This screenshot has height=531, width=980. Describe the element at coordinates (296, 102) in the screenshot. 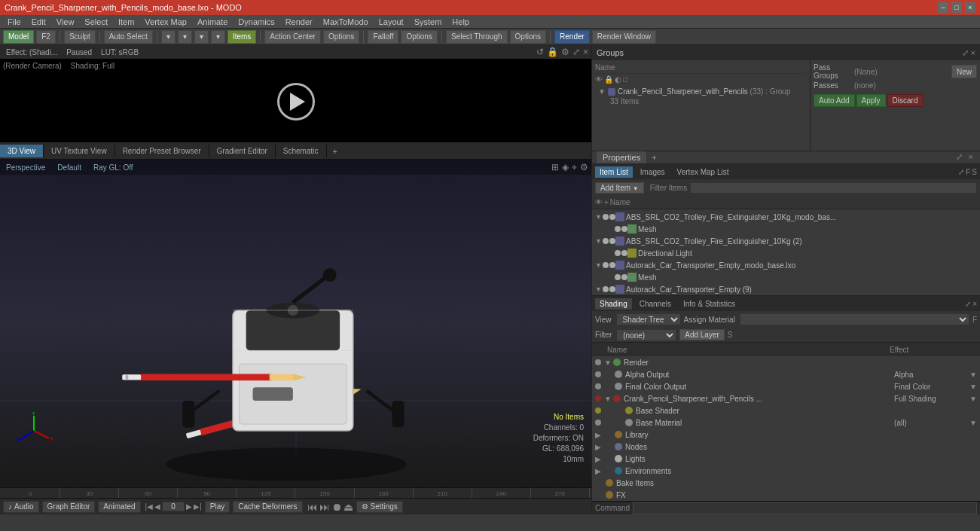

I see `play-button` at that location.